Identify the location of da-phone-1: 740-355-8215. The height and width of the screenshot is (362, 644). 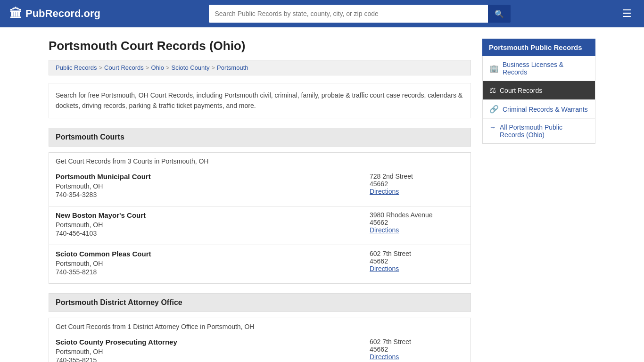
(213, 359).